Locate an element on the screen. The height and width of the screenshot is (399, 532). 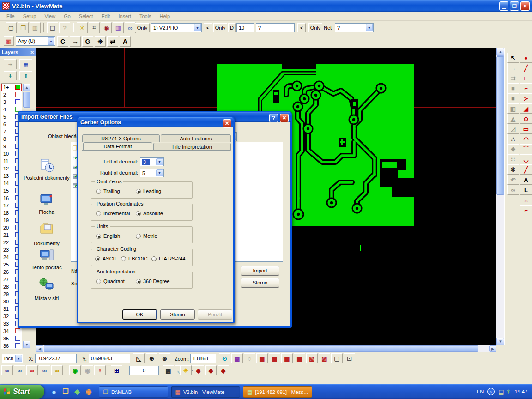
x-coordinate-field: -0.942237 is located at coordinates (56, 358).